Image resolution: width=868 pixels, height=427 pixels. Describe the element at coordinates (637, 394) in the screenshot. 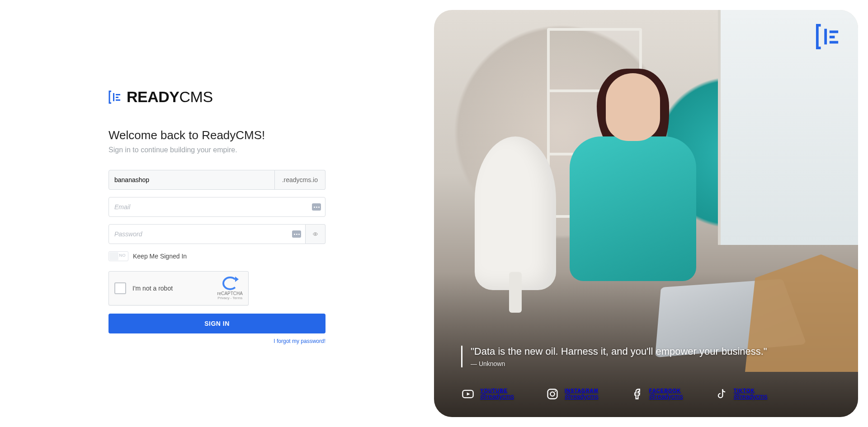

I see `facebook-icon` at that location.